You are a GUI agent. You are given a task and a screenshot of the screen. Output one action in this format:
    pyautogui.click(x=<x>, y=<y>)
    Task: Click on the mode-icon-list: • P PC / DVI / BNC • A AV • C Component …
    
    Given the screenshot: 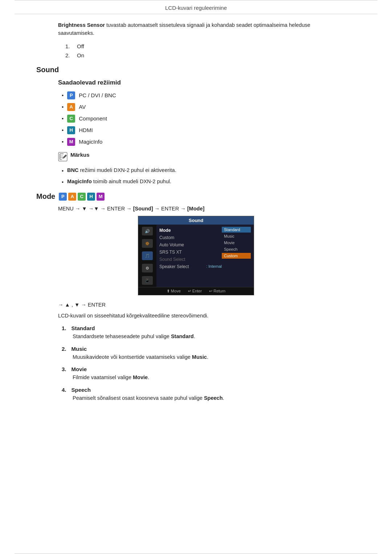 What is the action you would take?
    pyautogui.click(x=198, y=119)
    